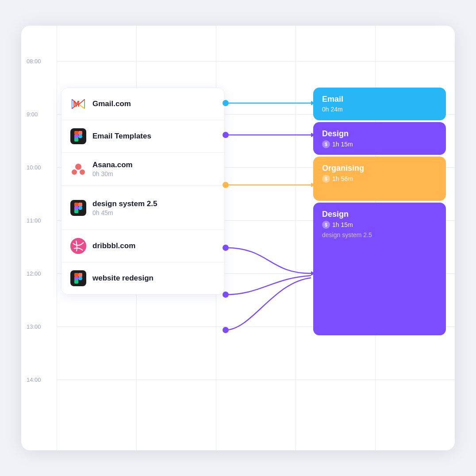  Describe the element at coordinates (326, 179) in the screenshot. I see `coin-icon-2: $` at that location.